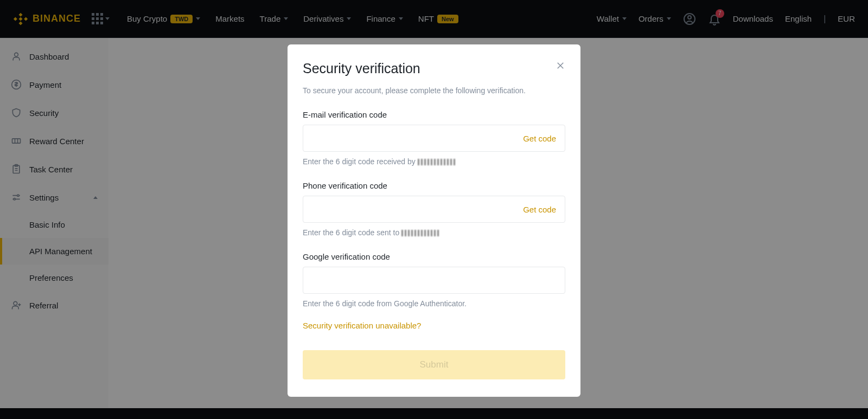  I want to click on redacted-email, so click(437, 162).